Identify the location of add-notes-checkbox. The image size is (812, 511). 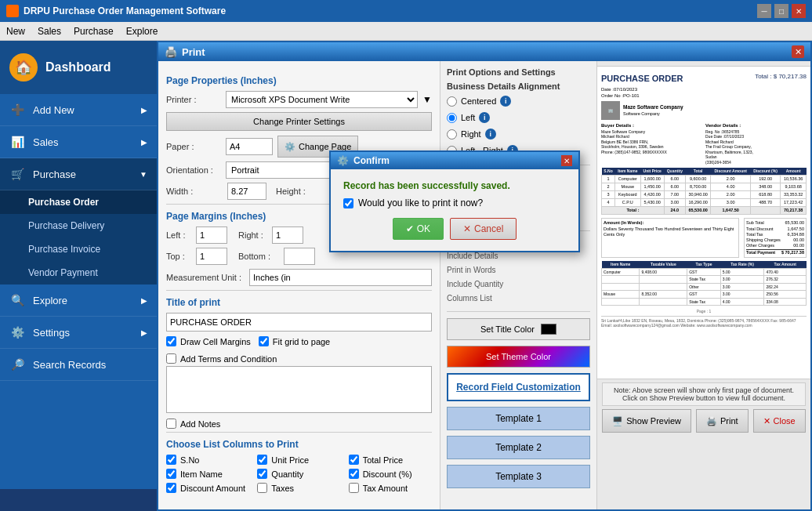
(171, 423).